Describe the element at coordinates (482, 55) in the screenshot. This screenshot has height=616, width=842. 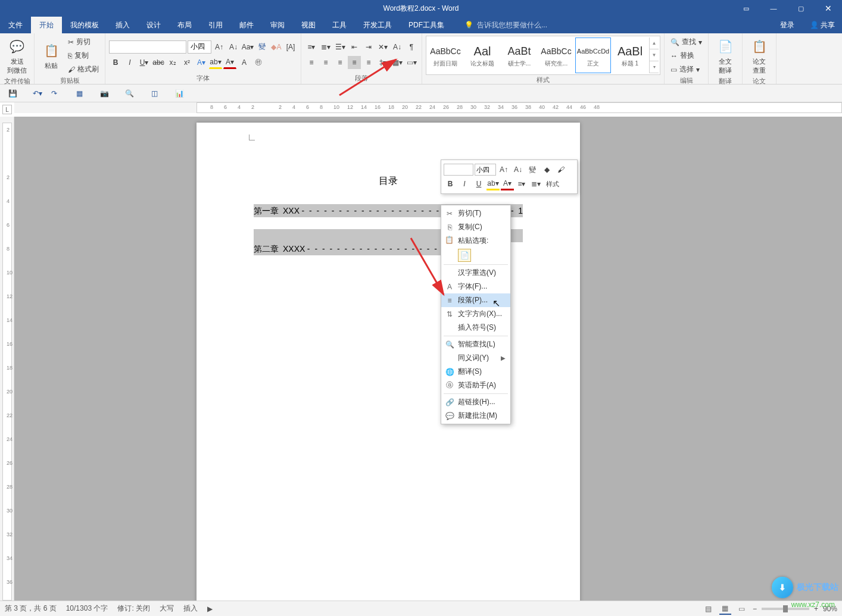
I see `style-item-1: Aal论文标题` at that location.